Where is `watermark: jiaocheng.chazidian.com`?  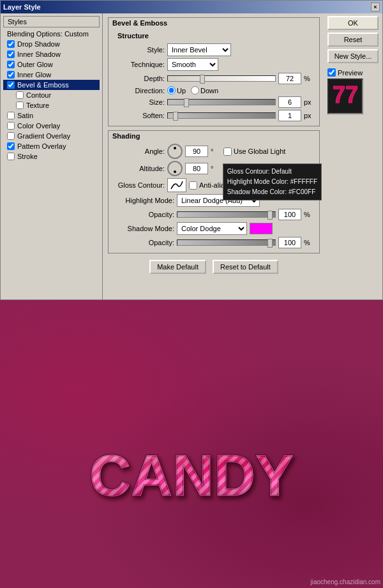
watermark: jiaocheng.chazidian.com is located at coordinates (345, 582).